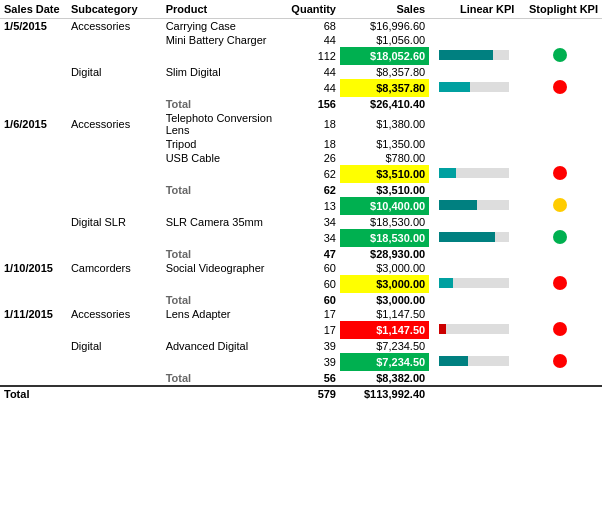  What do you see at coordinates (114, 10) in the screenshot?
I see `header-subcategory: Subcategory` at bounding box center [114, 10].